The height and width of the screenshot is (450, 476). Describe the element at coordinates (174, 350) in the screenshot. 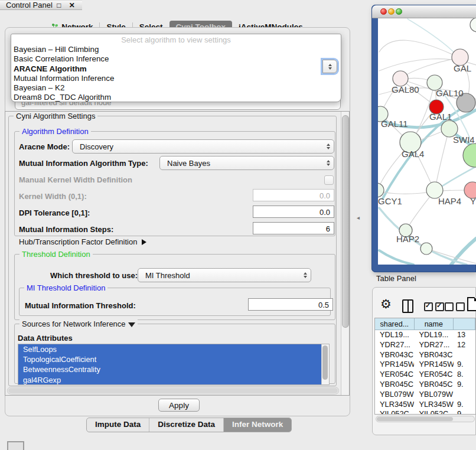

I see `attribute-item: SelfLoops` at that location.